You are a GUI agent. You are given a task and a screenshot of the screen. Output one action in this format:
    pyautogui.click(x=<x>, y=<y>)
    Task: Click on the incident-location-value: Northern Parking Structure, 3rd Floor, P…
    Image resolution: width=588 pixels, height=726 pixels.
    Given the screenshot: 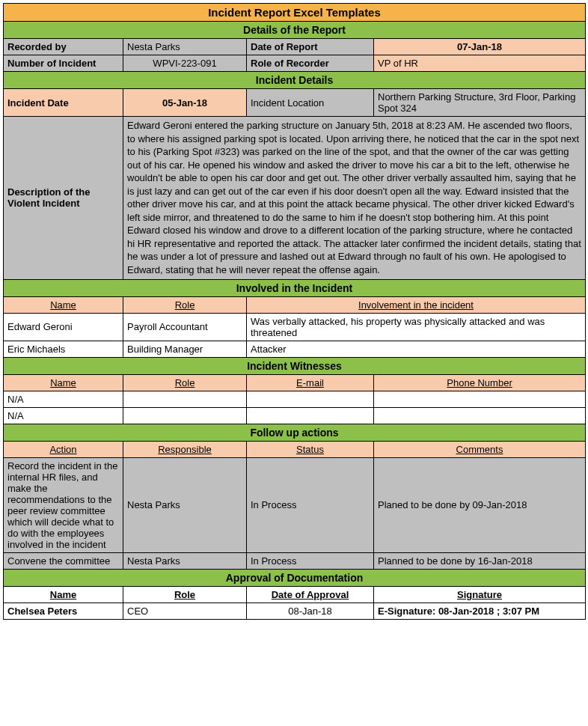 What is the action you would take?
    pyautogui.click(x=480, y=103)
    